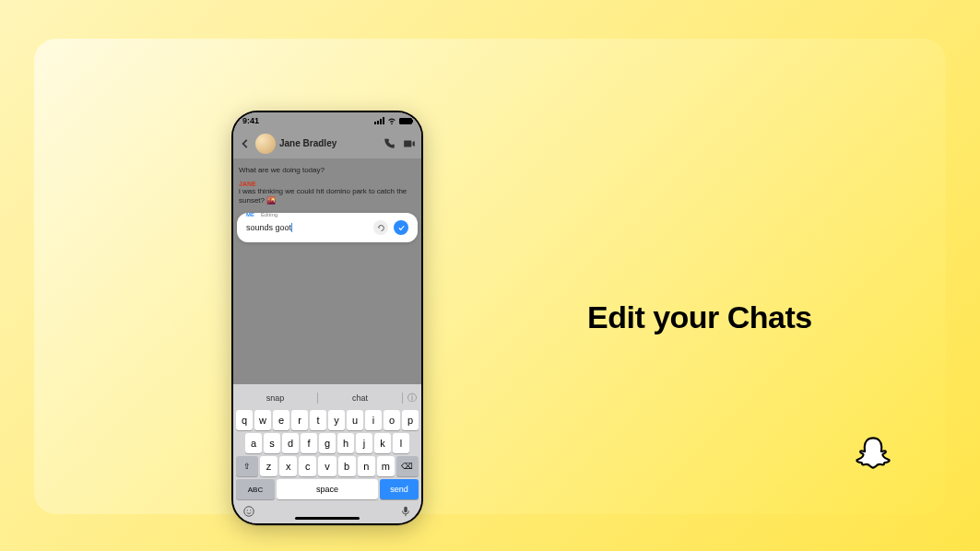 This screenshot has height=551, width=980. What do you see at coordinates (399, 489) in the screenshot?
I see `key-send: send` at bounding box center [399, 489].